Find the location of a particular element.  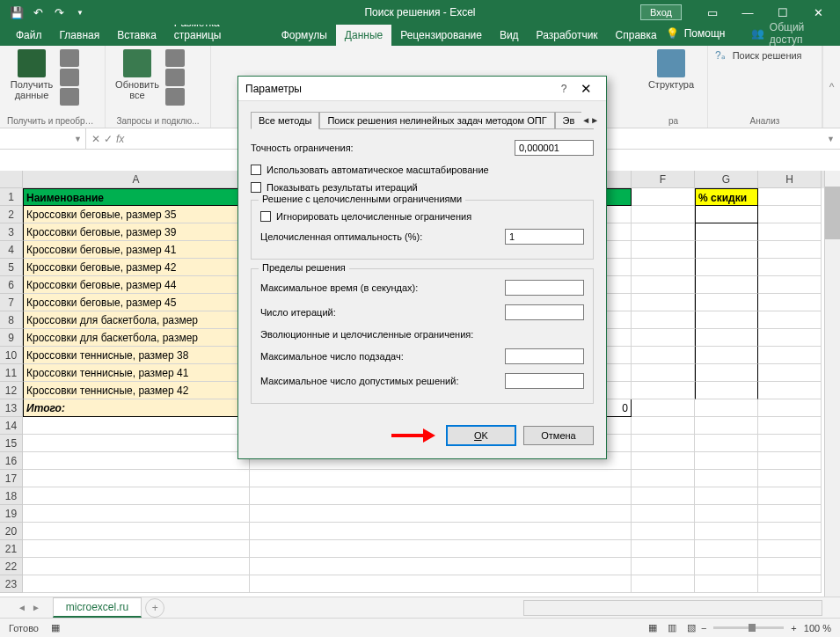

dialog-help-icon: ? is located at coordinates (564, 89).